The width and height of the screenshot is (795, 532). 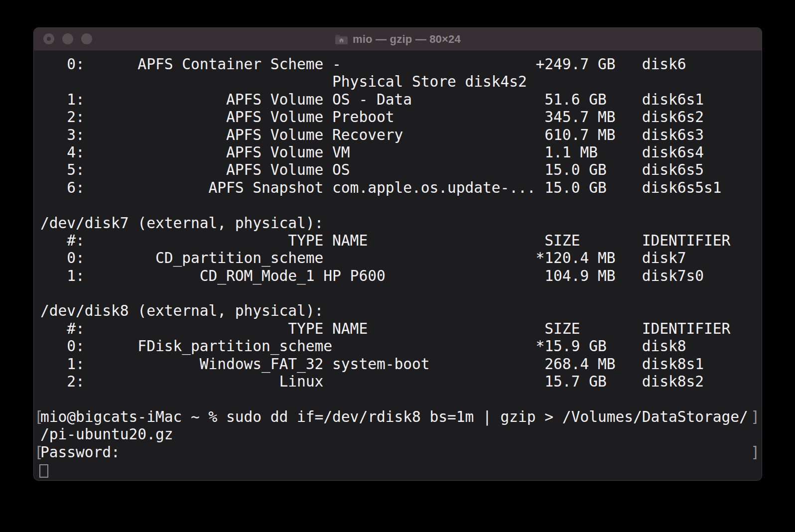 What do you see at coordinates (401, 417) in the screenshot?
I see `terminal-line: [mio@bigcats-iMac ~ % sudo dd if=/dev/rd…` at bounding box center [401, 417].